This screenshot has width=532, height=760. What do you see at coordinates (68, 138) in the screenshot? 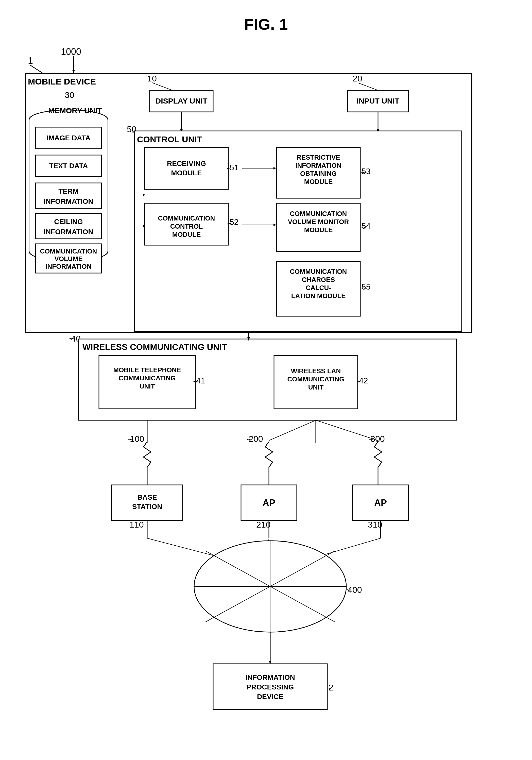
I see `image-data-label: IMAGE DATA` at bounding box center [68, 138].